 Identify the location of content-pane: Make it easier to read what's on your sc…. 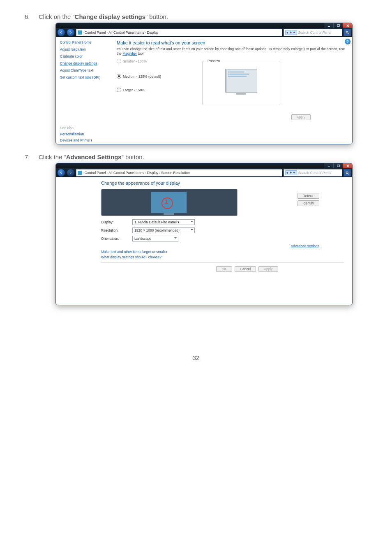
(232, 91).